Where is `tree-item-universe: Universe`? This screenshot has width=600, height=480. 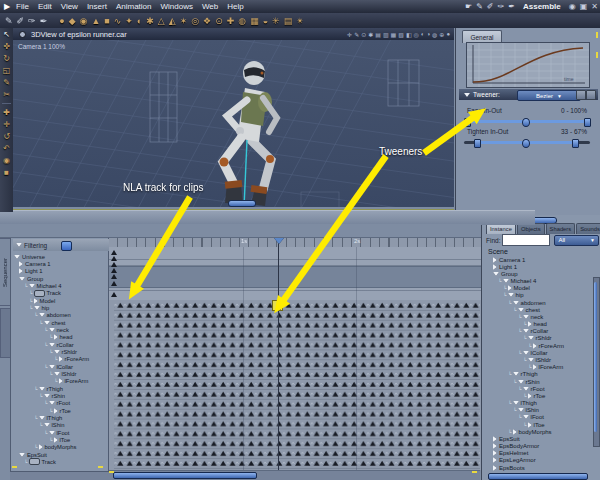
tree-item-universe: Universe is located at coordinates (60, 256).